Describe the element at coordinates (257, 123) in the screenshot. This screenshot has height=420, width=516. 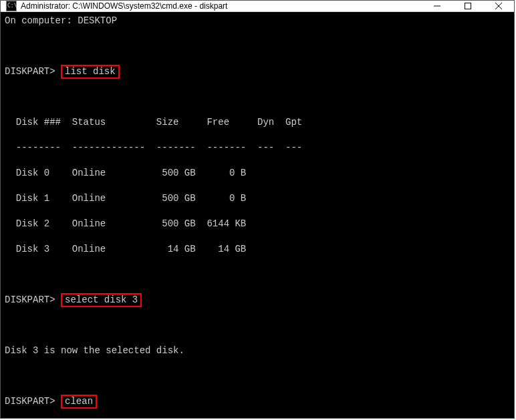
I see `disk-table-header: Disk ### Status Size Free Dyn Gpt` at that location.